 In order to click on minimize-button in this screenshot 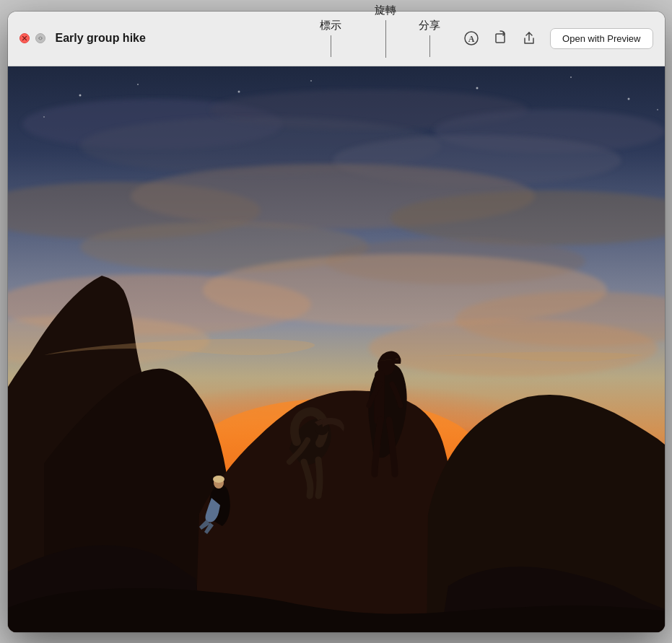, I will do `click(40, 38)`.